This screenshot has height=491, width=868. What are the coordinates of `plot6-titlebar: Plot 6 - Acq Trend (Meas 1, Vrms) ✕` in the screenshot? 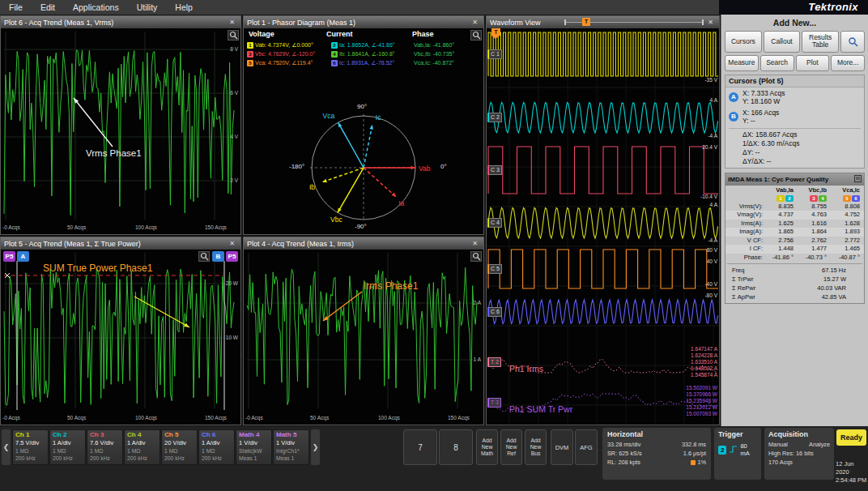 It's located at (121, 23).